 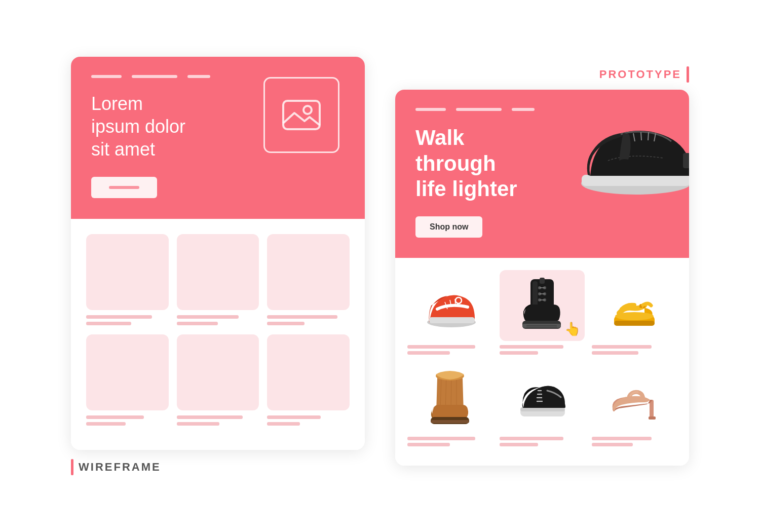 What do you see at coordinates (634, 306) in the screenshot?
I see `pt-img-yellow-sandal` at bounding box center [634, 306].